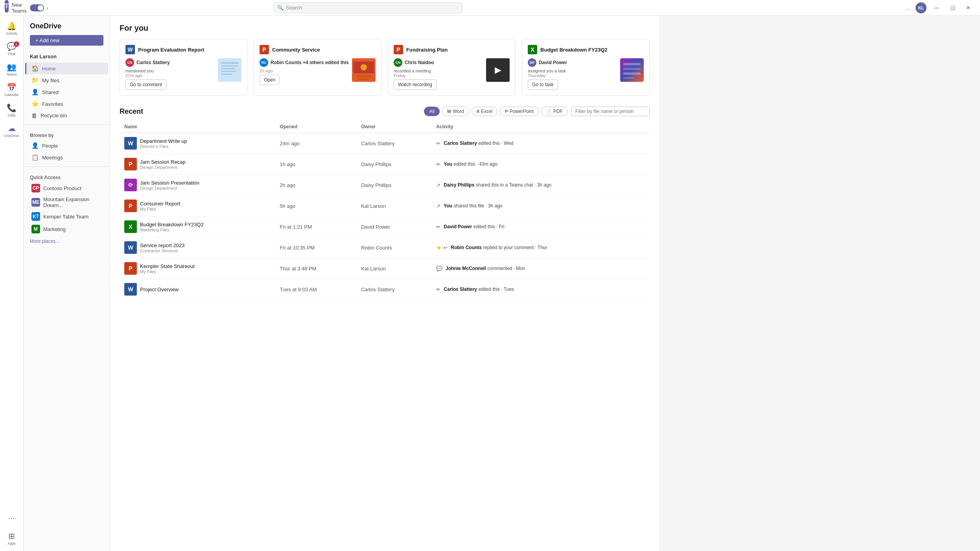 This screenshot has width=980, height=551. Describe the element at coordinates (438, 71) in the screenshot. I see `card3-action: recorded a meeting` at that location.